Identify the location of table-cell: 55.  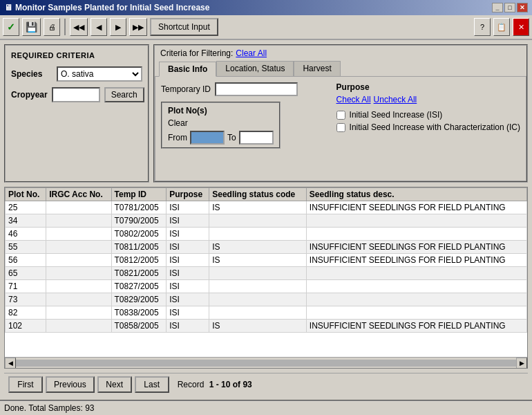
(26, 248).